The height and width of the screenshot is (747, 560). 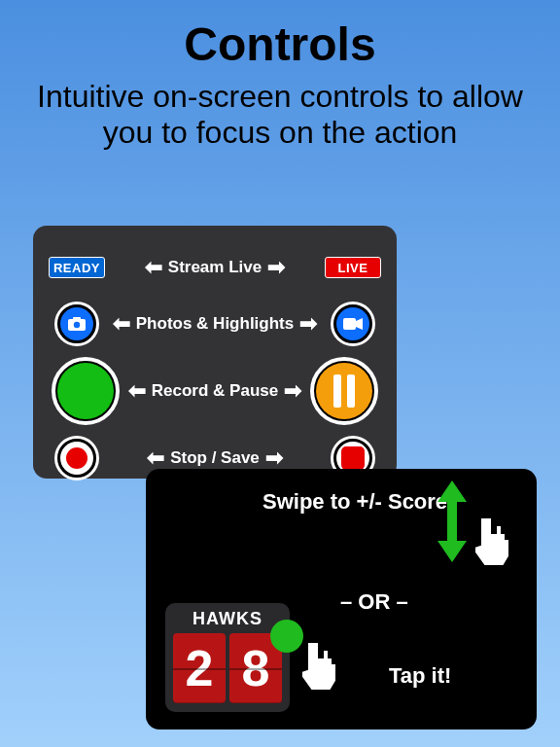 What do you see at coordinates (228, 619) in the screenshot?
I see `team-label: HAWKS` at bounding box center [228, 619].